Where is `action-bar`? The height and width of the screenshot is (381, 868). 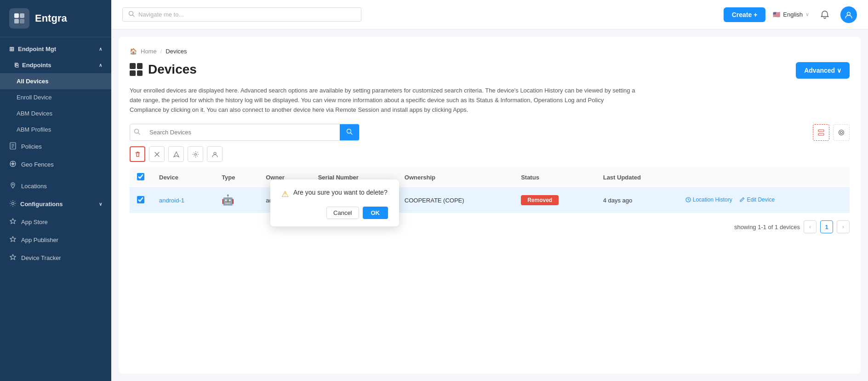 action-bar is located at coordinates (490, 154).